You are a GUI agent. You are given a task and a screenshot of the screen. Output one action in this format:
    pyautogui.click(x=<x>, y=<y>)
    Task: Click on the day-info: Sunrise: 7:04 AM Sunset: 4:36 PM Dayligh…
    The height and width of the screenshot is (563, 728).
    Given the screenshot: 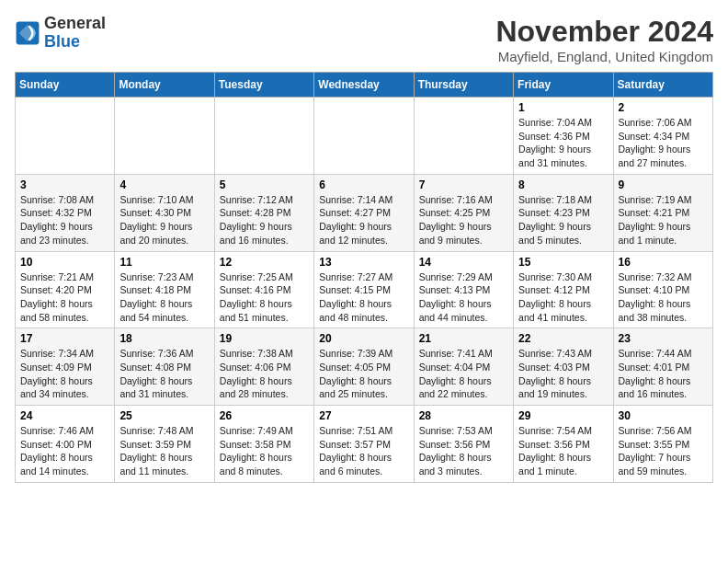 What is the action you would take?
    pyautogui.click(x=563, y=144)
    